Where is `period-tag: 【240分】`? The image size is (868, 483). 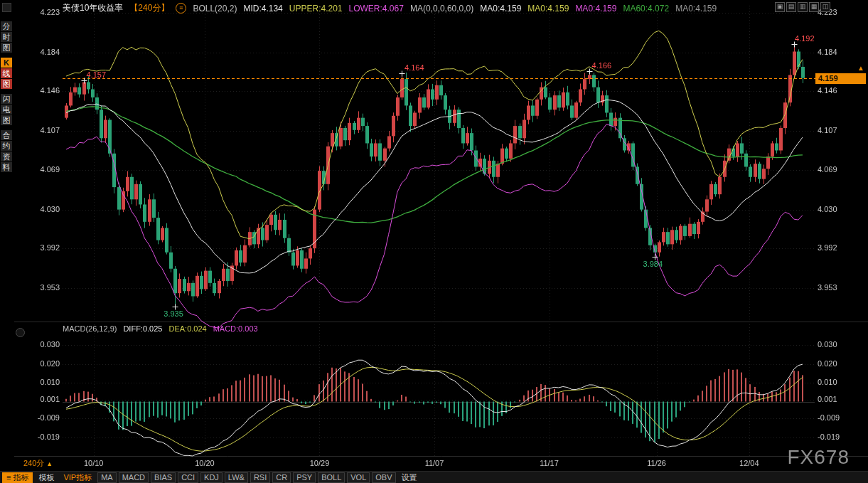
period-tag: 【240分】 is located at coordinates (149, 9).